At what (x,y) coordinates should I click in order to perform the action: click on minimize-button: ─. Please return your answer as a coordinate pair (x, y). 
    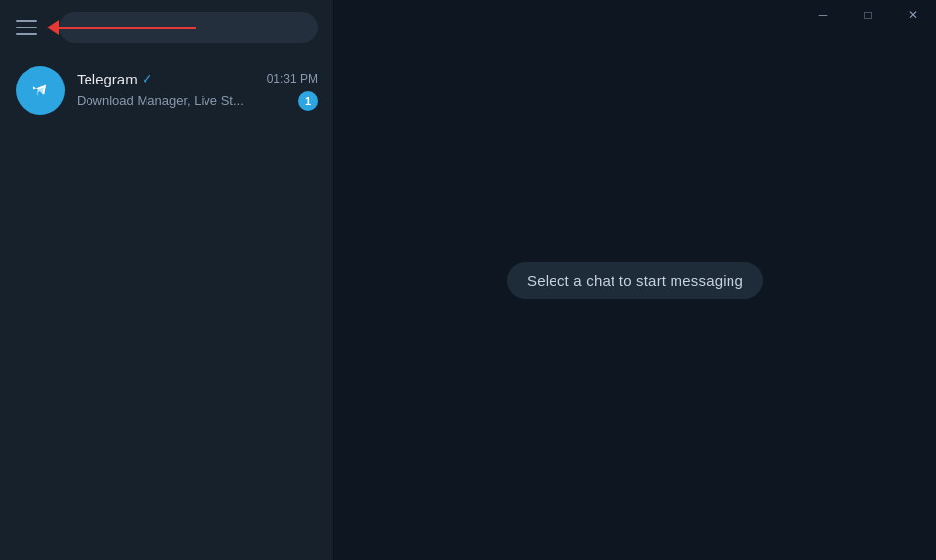
    Looking at the image, I should click on (823, 15).